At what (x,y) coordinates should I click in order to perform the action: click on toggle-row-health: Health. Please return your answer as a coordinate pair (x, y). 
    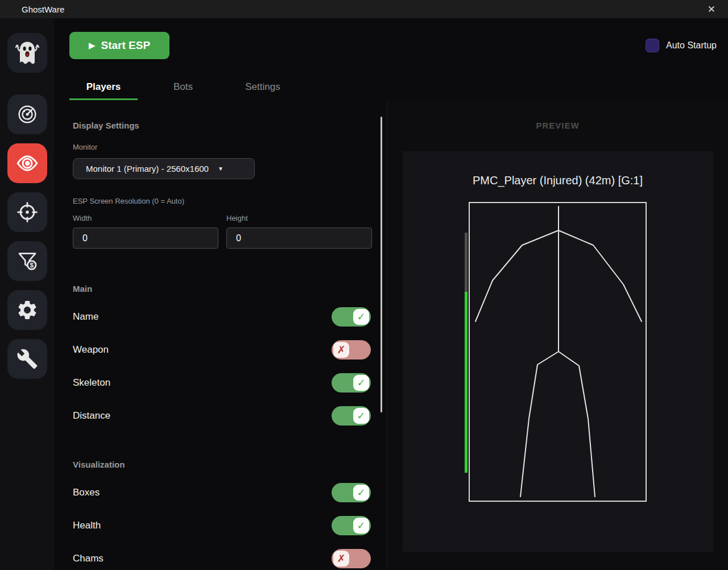
    Looking at the image, I should click on (230, 526).